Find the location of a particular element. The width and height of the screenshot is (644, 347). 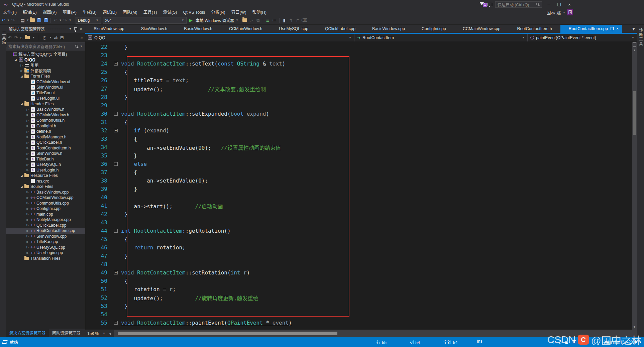

tree-item: ▷hdefine.h is located at coordinates (45, 132).